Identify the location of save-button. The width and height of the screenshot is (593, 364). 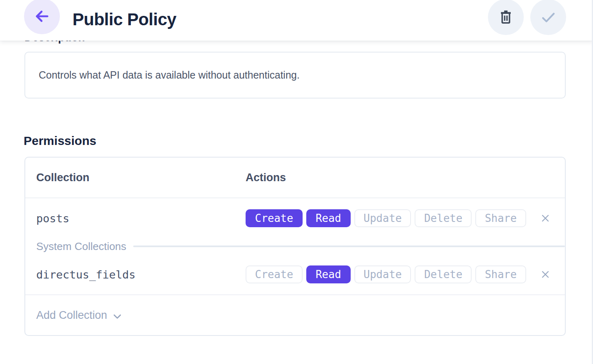
(548, 18).